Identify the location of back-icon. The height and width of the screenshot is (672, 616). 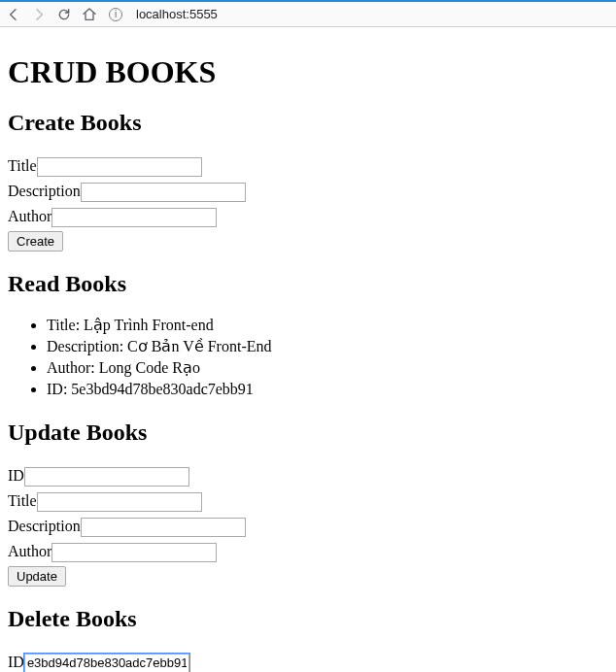
(14, 15).